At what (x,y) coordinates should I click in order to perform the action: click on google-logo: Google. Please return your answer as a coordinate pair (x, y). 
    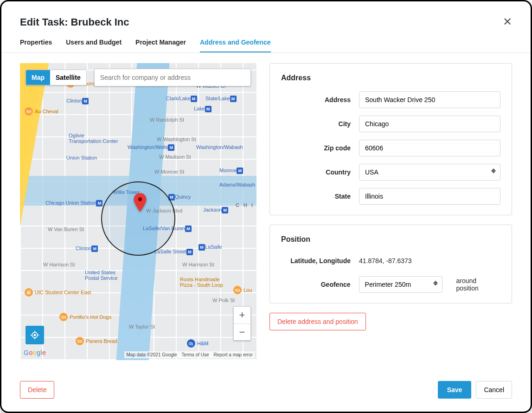
    Looking at the image, I should click on (35, 353).